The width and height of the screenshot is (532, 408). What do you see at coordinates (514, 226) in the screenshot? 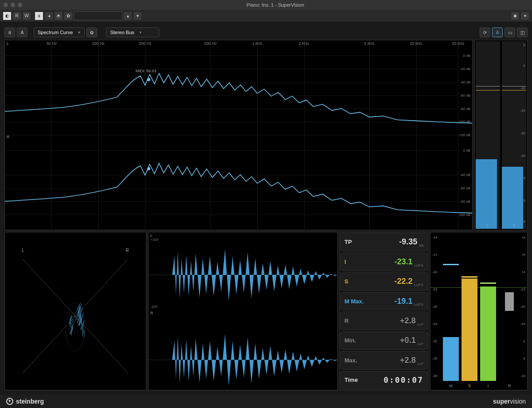
I see `meter-r-label: R` at bounding box center [514, 226].